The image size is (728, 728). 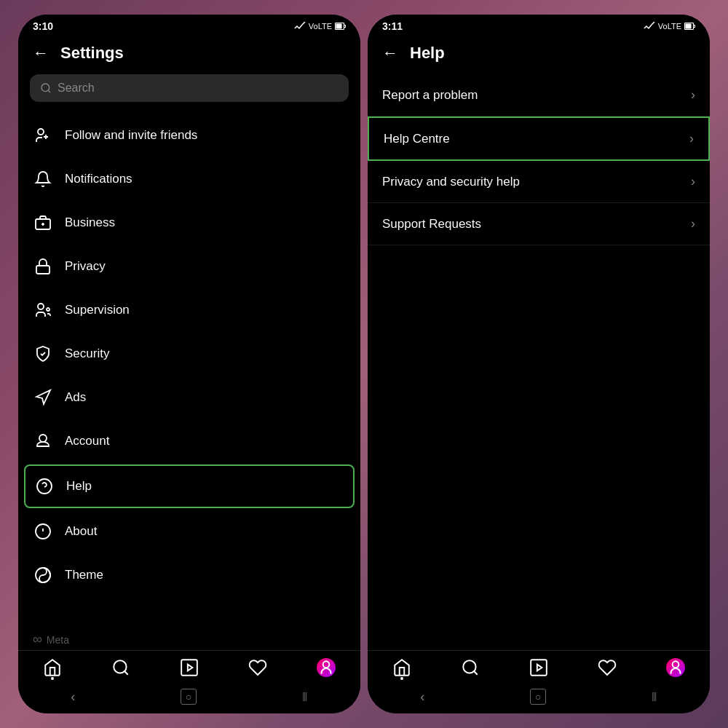 I want to click on status-bar-right: 3:11 VoLTE, so click(x=539, y=25).